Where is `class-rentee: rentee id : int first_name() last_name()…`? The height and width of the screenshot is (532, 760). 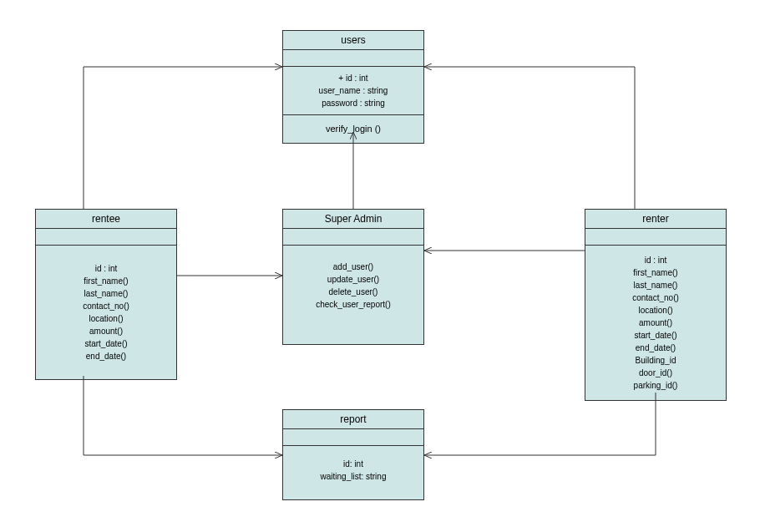
class-rentee: rentee id : int first_name() last_name()… is located at coordinates (106, 294).